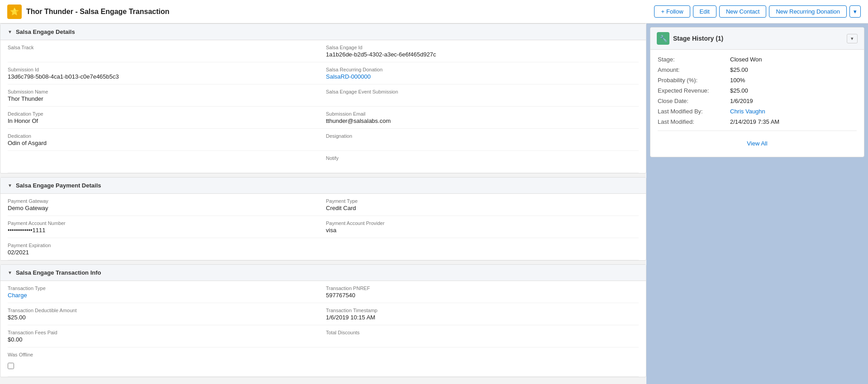 The image size is (868, 384). What do you see at coordinates (757, 122) in the screenshot?
I see `stage-last-modified-row: Last Modified: 2/14/2019 7:35 AM` at bounding box center [757, 122].